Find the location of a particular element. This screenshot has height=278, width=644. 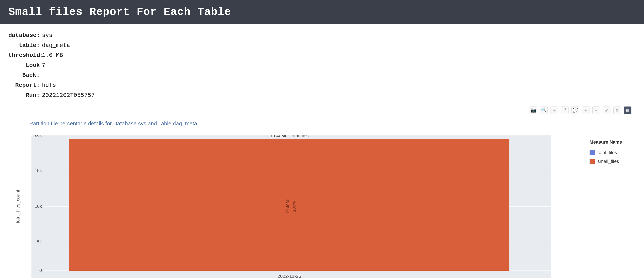

svg-text: 0 is located at coordinates (41, 270).